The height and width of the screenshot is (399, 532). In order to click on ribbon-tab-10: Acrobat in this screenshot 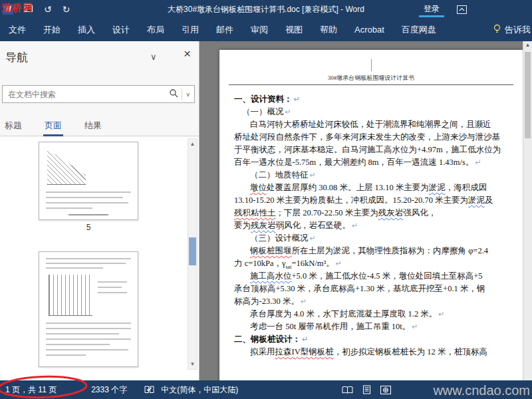, I will do `click(370, 30)`.